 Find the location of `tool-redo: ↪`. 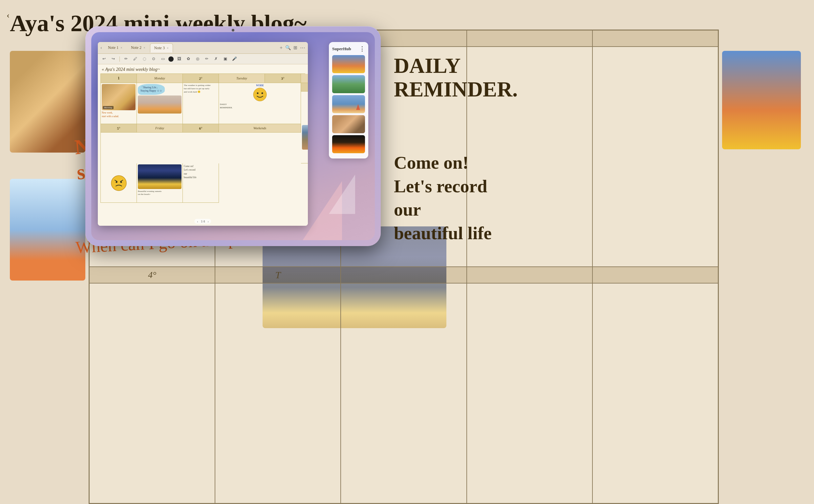

tool-redo: ↪ is located at coordinates (113, 59).